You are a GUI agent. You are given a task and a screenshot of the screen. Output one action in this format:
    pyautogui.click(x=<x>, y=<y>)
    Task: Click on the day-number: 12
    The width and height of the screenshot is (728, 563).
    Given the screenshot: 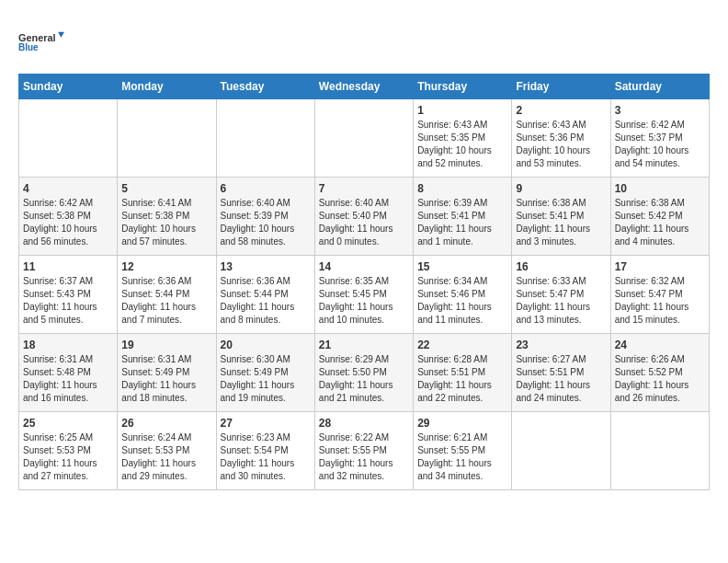 What is the action you would take?
    pyautogui.click(x=166, y=267)
    